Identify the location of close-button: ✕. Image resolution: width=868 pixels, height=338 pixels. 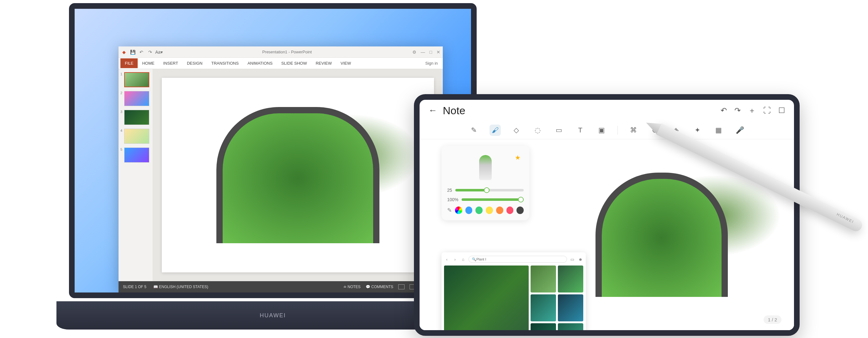
(438, 52).